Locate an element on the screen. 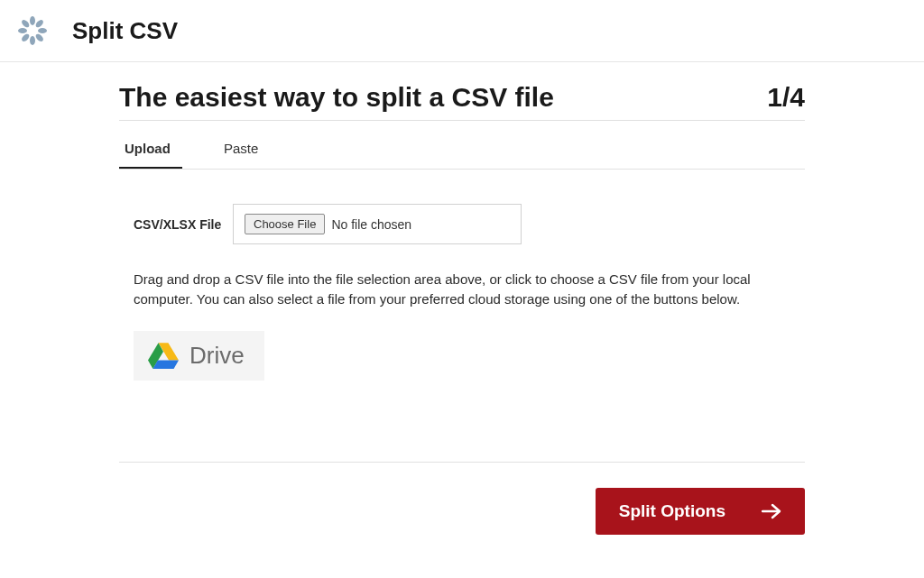  app-title: Split CSV is located at coordinates (125, 31).